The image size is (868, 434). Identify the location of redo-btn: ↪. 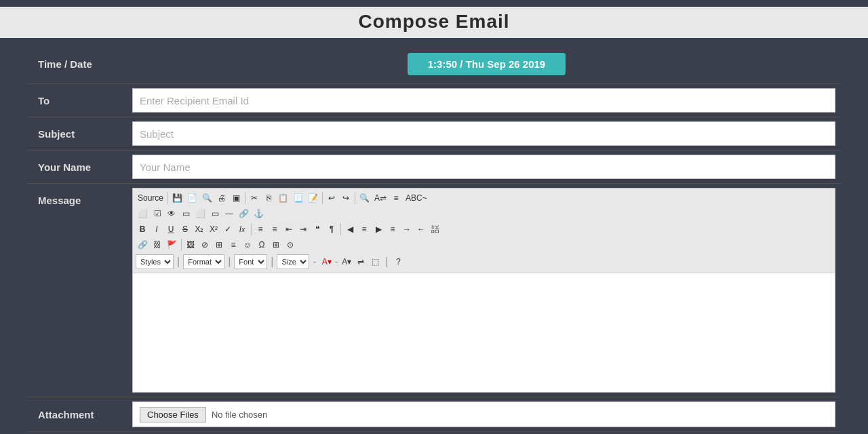
(346, 198).